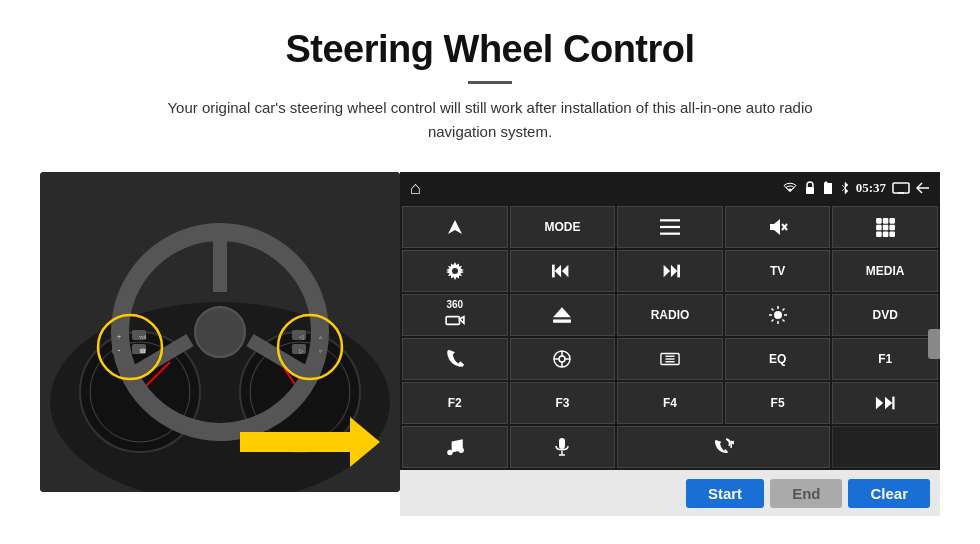 This screenshot has height=544, width=980. I want to click on btn-eject, so click(563, 315).